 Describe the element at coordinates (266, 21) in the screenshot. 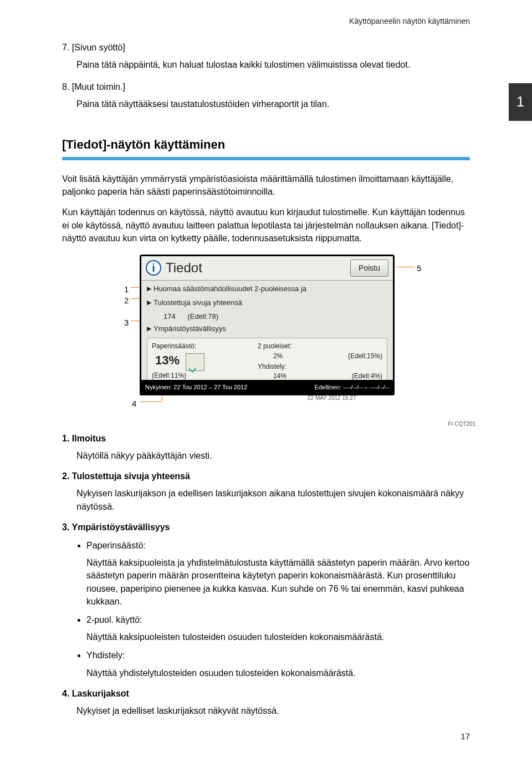

I see `running-head: Käyttöpaneelin näytön käyttäminen` at that location.